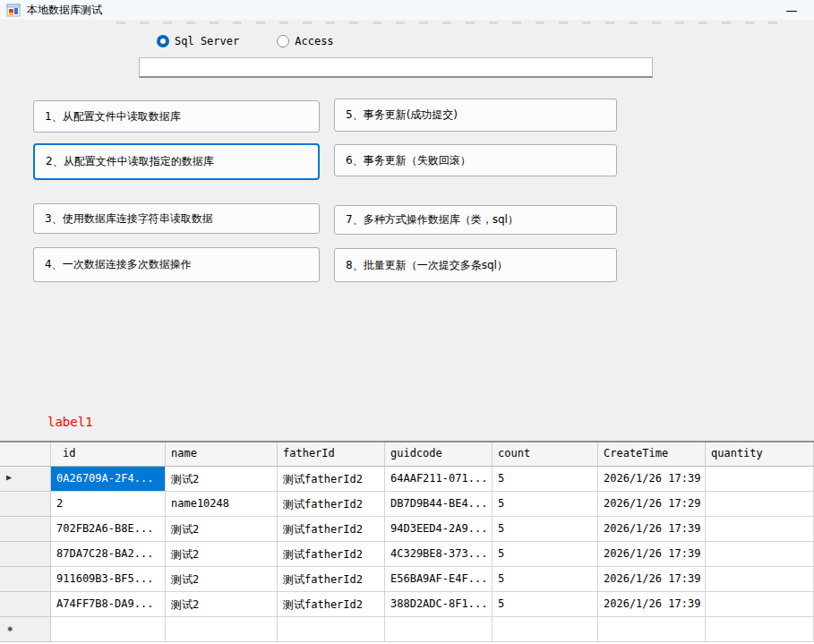 The width and height of the screenshot is (814, 644). Describe the element at coordinates (439, 554) in the screenshot. I see `grid-cell: 4C329BE8-373...` at that location.